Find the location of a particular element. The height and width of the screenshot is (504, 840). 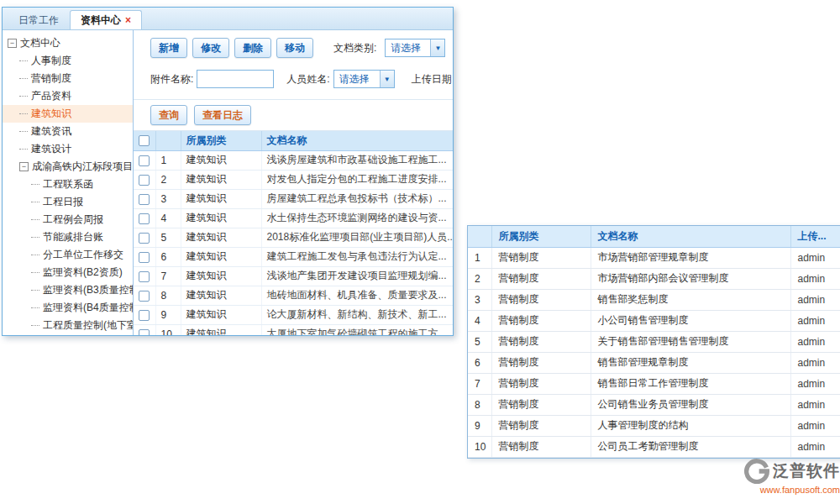

tree-item-label: 工程日报 is located at coordinates (63, 202).